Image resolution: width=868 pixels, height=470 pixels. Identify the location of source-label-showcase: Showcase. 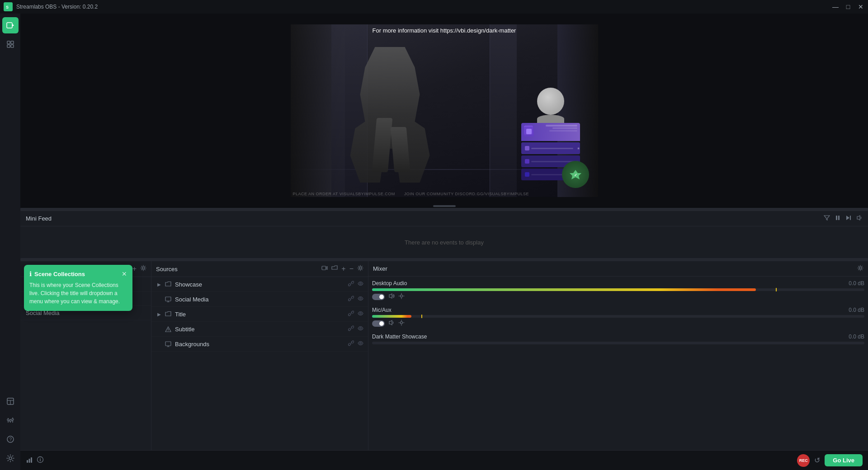
(261, 285).